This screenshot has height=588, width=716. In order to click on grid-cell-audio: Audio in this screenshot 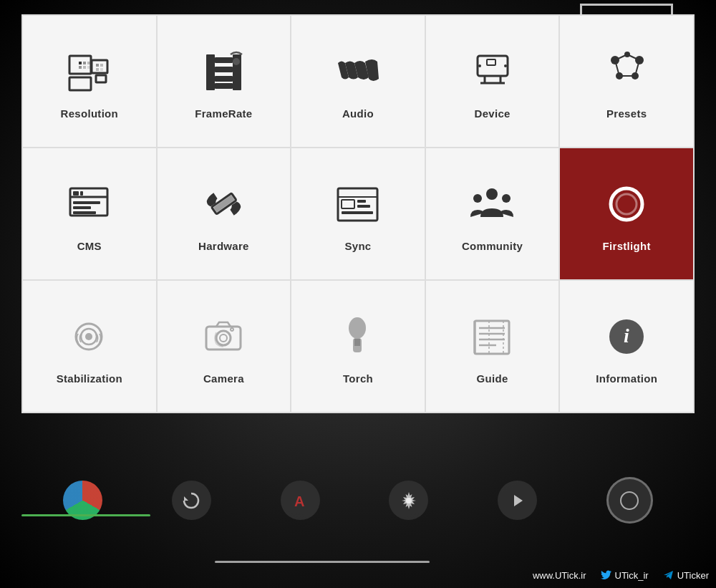, I will do `click(358, 82)`.